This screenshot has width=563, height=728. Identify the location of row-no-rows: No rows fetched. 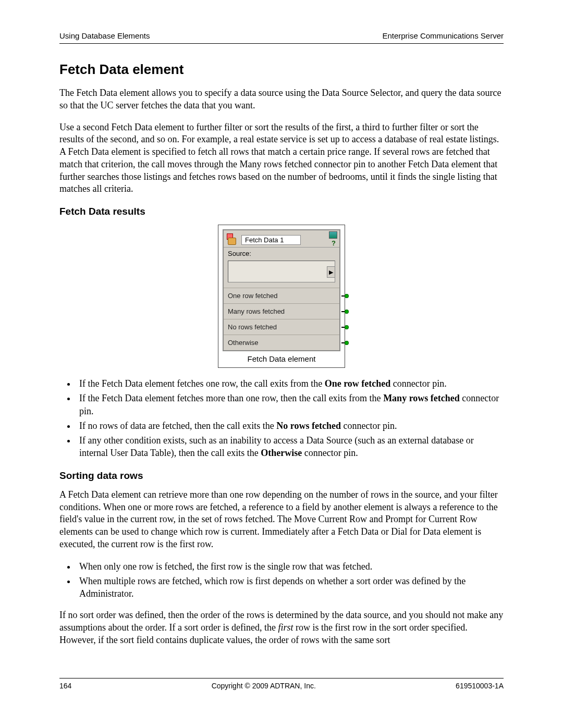
(282, 327).